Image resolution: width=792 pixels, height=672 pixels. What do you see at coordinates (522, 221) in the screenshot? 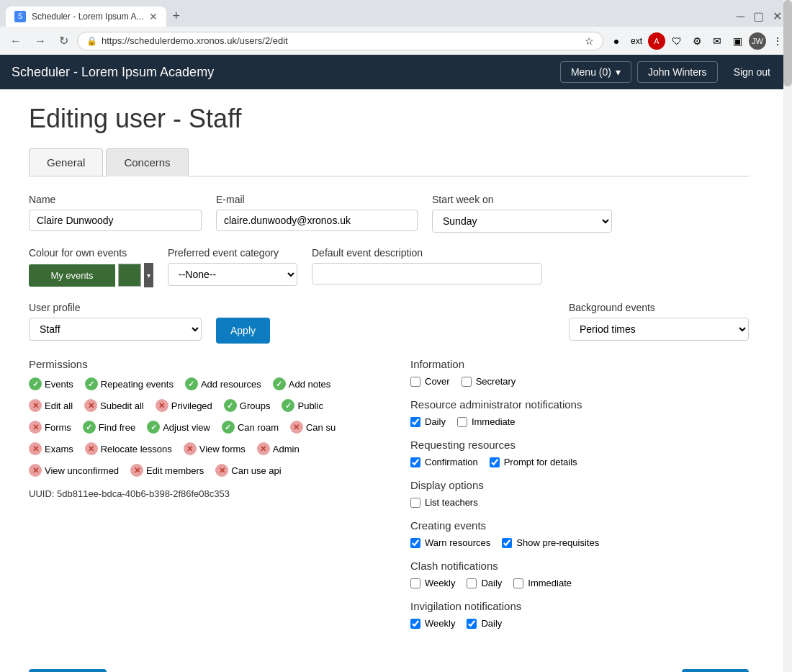
I see `start-week-select: Sunday Monday` at bounding box center [522, 221].